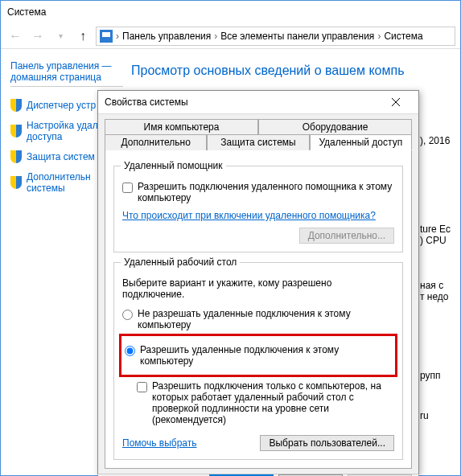  What do you see at coordinates (257, 142) in the screenshot?
I see `tab-system-protection: Защита системы` at bounding box center [257, 142].